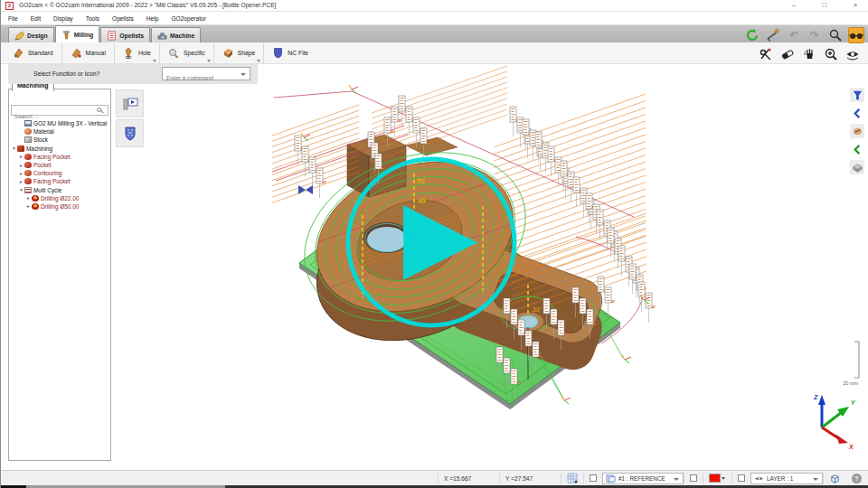 The height and width of the screenshot is (488, 868). Describe the element at coordinates (855, 5) in the screenshot. I see `close-button: ×` at that location.